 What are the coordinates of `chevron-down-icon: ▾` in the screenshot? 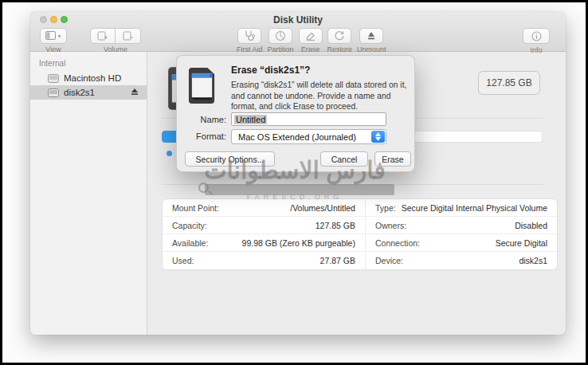 It's located at (59, 37).